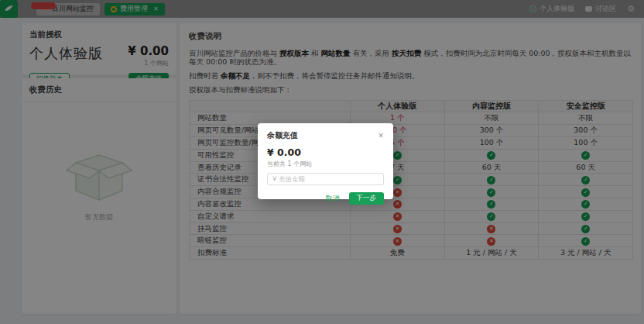  Describe the element at coordinates (325, 152) in the screenshot. I see `modal-balance: ¥ 0.00` at that location.